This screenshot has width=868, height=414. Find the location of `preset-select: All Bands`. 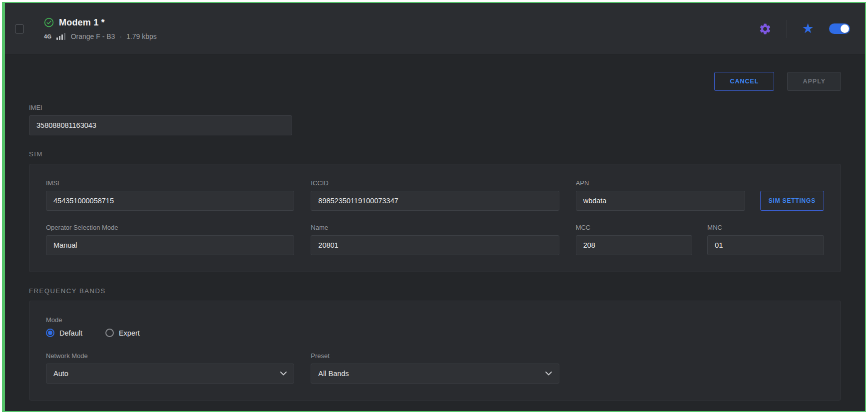

preset-select: All Bands is located at coordinates (434, 374).